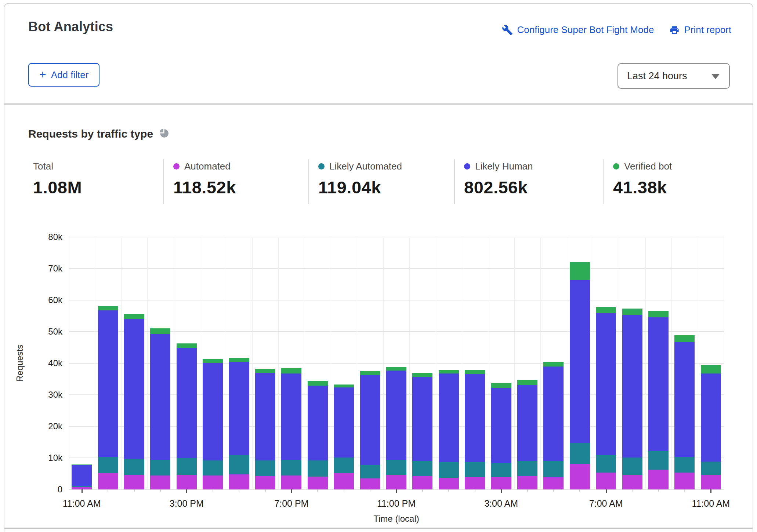  Describe the element at coordinates (57, 179) in the screenshot. I see `stat-total: Total1.08M` at that location.